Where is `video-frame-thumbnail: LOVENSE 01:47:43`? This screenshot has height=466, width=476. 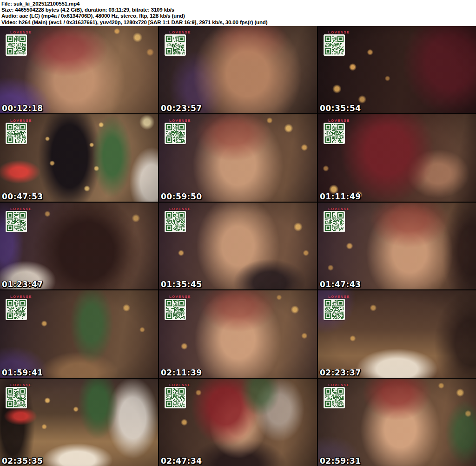
video-frame-thumbnail: LOVENSE 01:47:43 is located at coordinates (397, 246).